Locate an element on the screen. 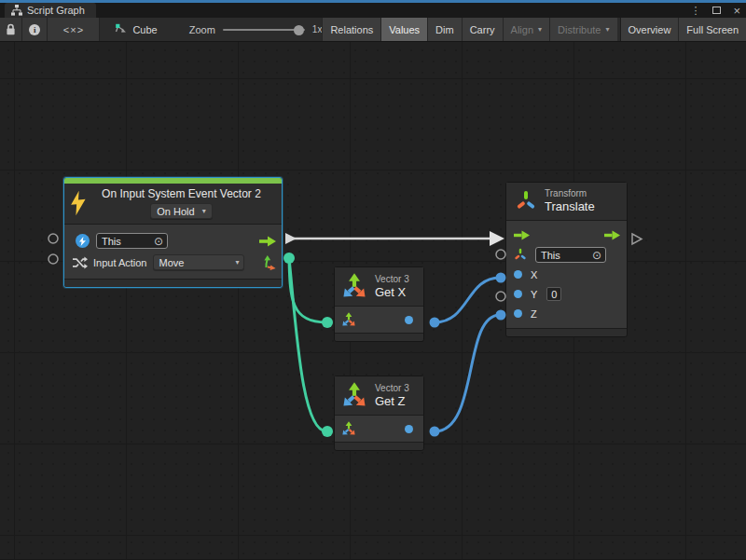 Image resolution: width=746 pixels, height=560 pixels. transform-category: Transform is located at coordinates (570, 194).